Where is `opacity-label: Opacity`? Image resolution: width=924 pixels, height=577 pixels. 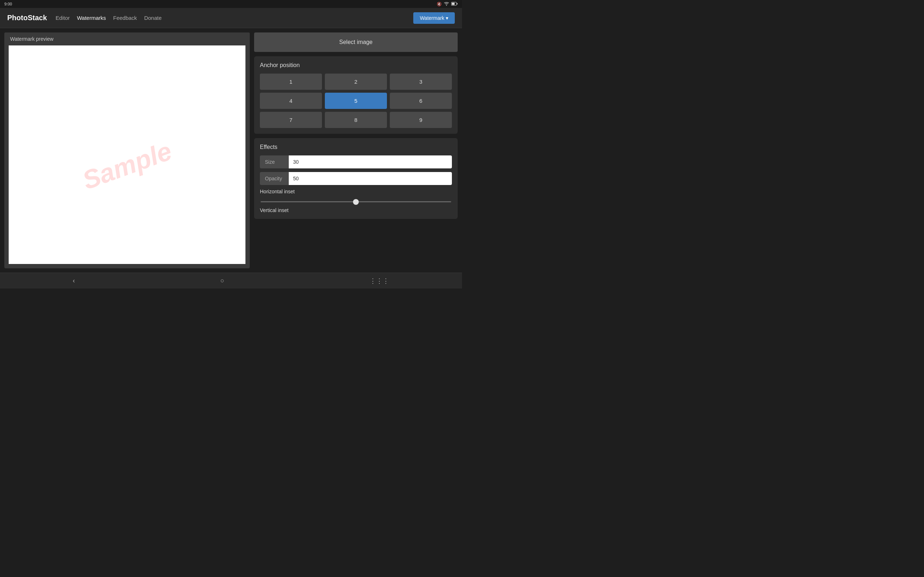 opacity-label: Opacity is located at coordinates (274, 179).